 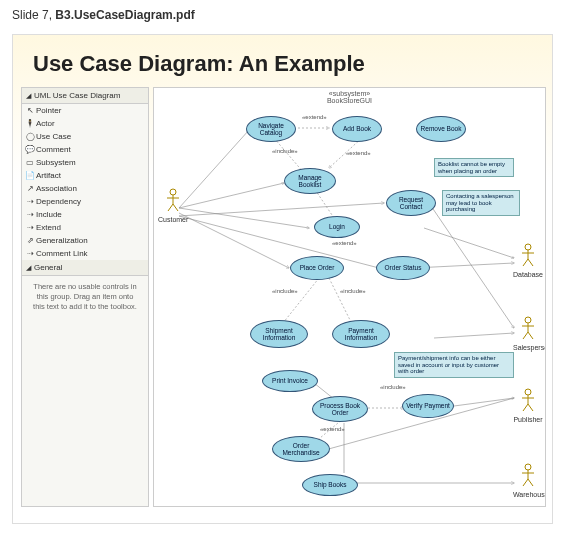 What do you see at coordinates (30, 176) in the screenshot?
I see `artifact-icon: 📄` at bounding box center [30, 176].